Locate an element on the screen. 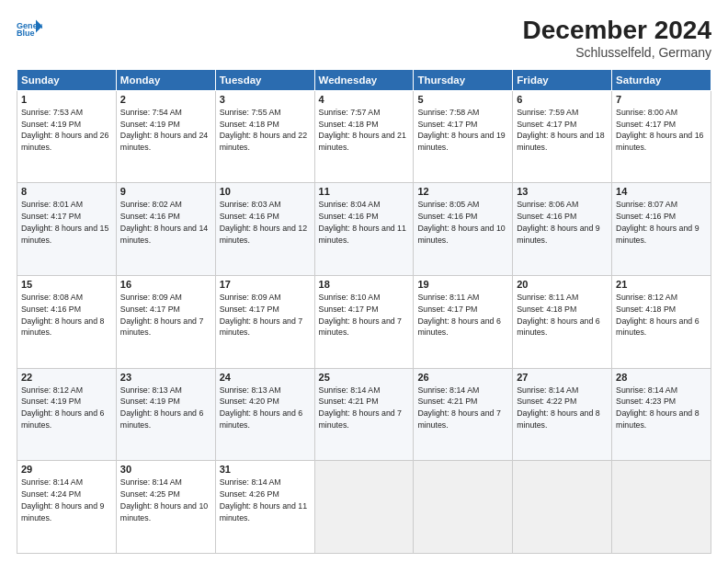 The height and width of the screenshot is (563, 728). daylight-text: Daylight: 8 hours and 16 minutes. is located at coordinates (660, 142).